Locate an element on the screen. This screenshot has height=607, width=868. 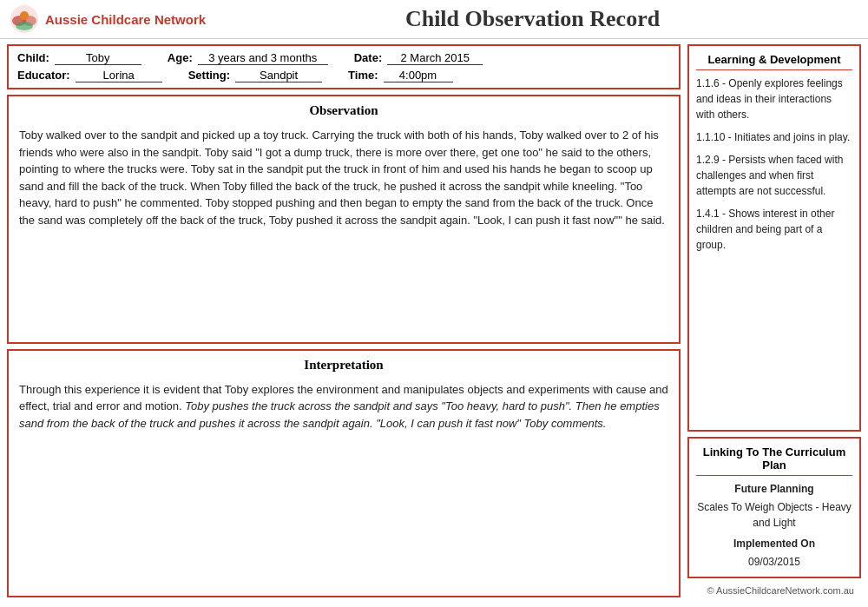
age-field: Age: 3 years and 3 months is located at coordinates (248, 58).